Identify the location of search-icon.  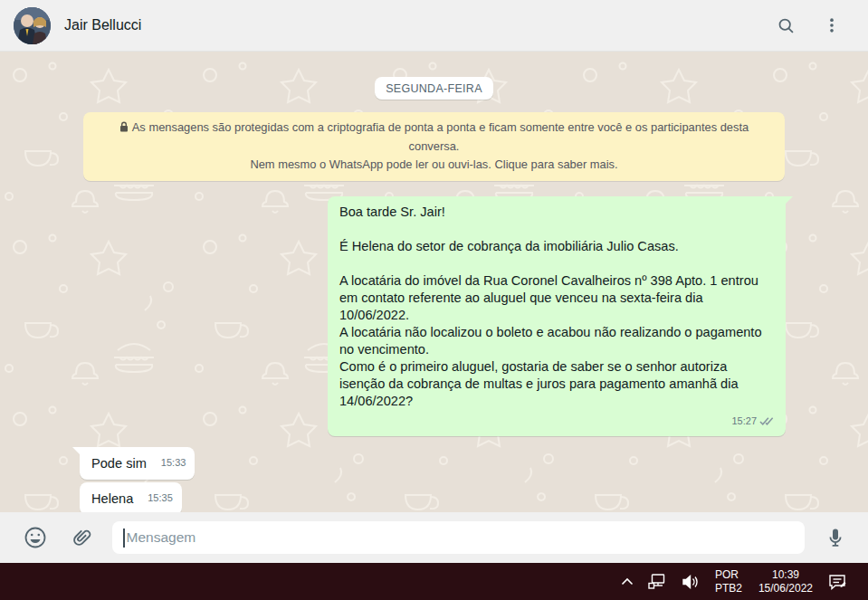
(786, 25).